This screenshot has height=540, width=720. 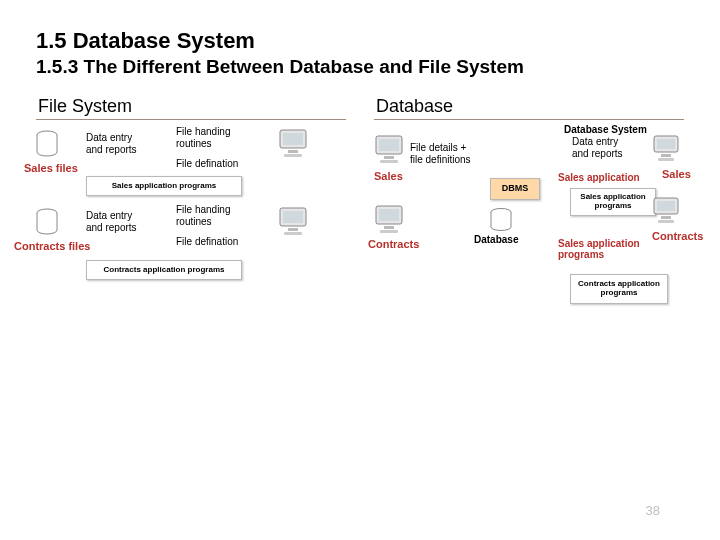 I want to click on subsection-number: 1.5.3, so click(x=57, y=66).